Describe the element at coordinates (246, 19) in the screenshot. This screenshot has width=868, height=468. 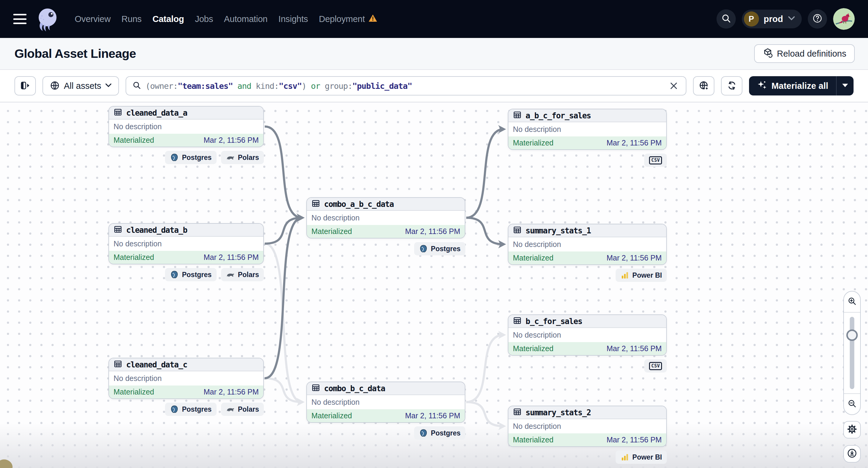
I see `nav-item-automation: Automation` at that location.